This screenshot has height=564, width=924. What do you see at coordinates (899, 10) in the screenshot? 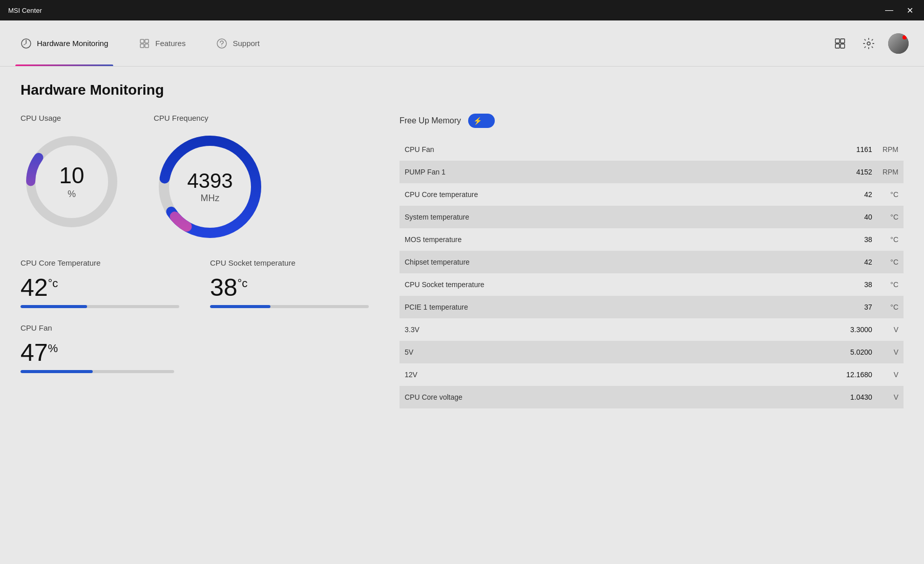
I see `titlebar-controls: — ✕` at bounding box center [899, 10].